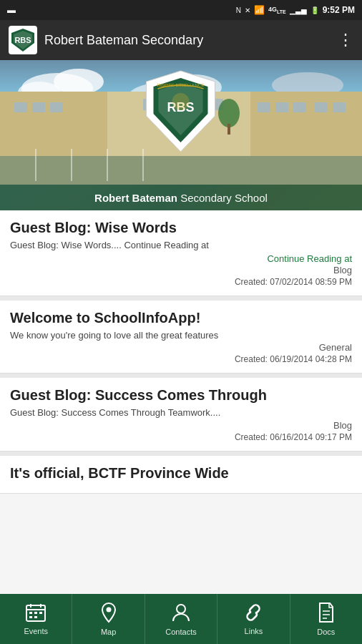 This screenshot has width=362, height=644. Describe the element at coordinates (181, 437) in the screenshot. I see `card-date-3: Created: 06/16/2014 09:17 PM` at that location.